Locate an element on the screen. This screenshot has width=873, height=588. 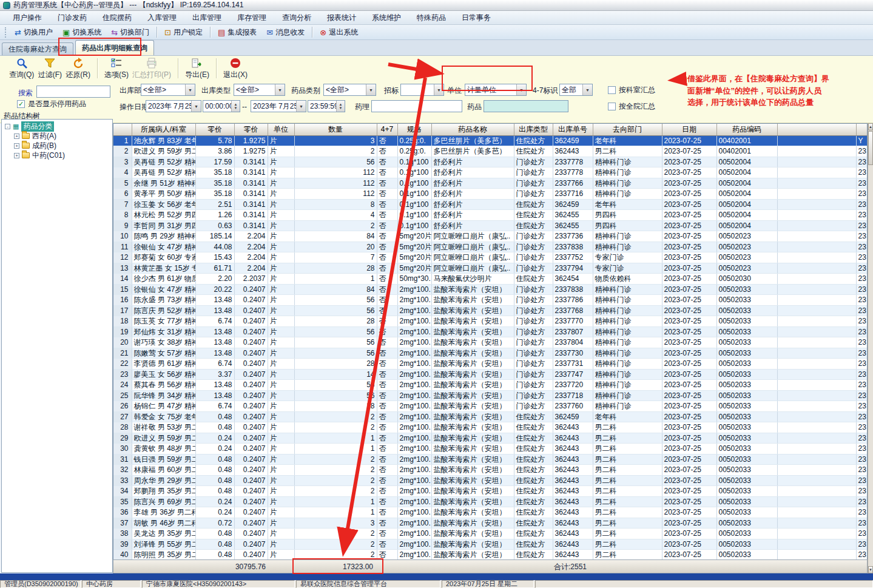
table-row: 27韩爱金 女 75岁 老年0.480.2407片2否2mg*100.盐酸苯海索… is located at coordinates (490, 417).